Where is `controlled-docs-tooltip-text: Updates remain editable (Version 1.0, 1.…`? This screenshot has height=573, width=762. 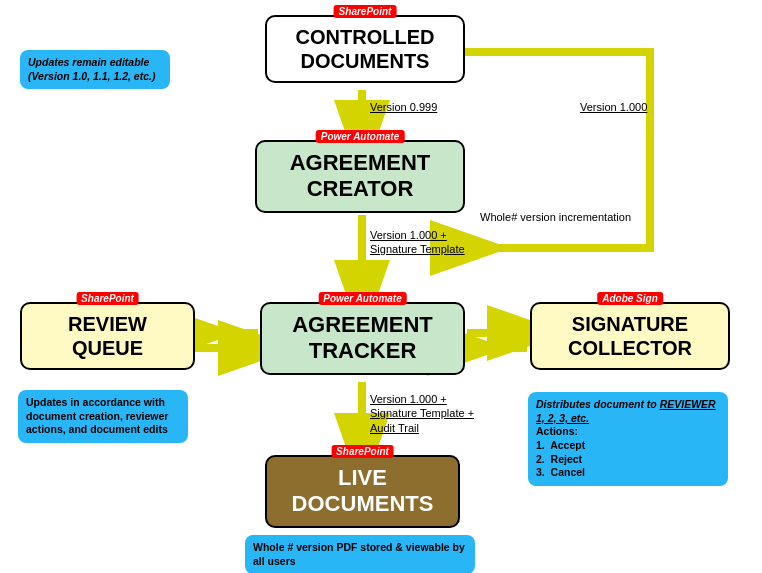
controlled-docs-tooltip-text: Updates remain editable (Version 1.0, 1.… is located at coordinates (92, 69).